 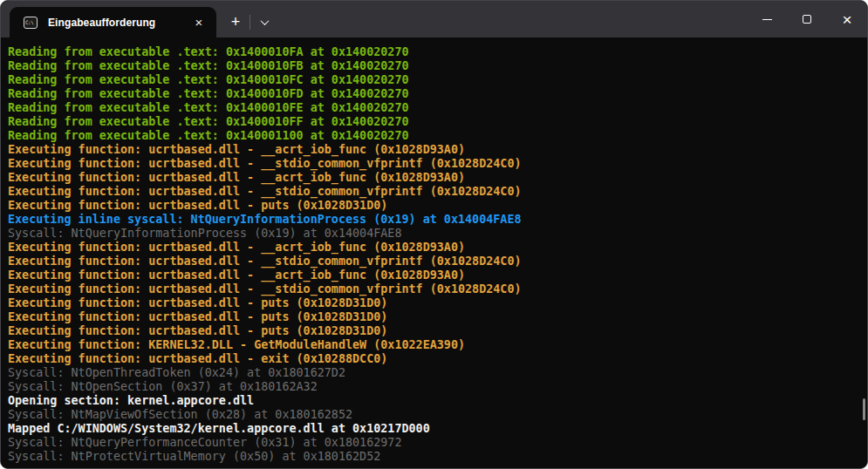 What do you see at coordinates (433, 136) in the screenshot?
I see `terminal-line: Reading from executable .text: 0x1400011…` at bounding box center [433, 136].